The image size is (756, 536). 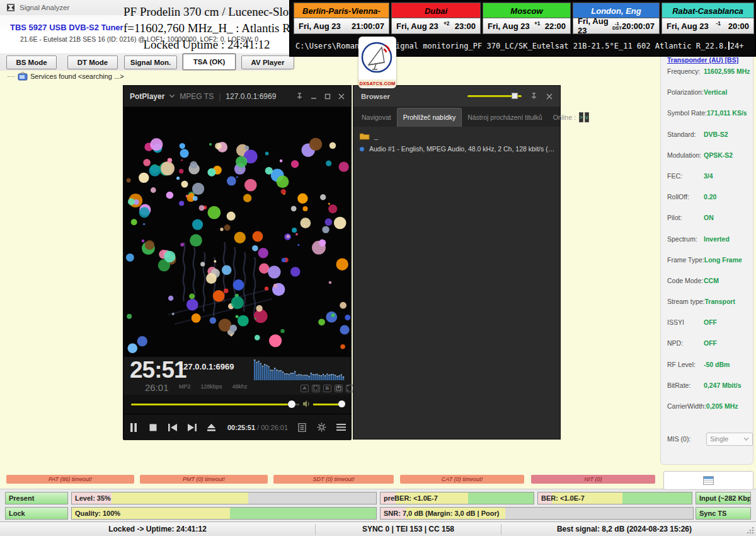 What do you see at coordinates (710, 98) in the screenshot?
I see `transponder-row: Polarization:Vertical` at bounding box center [710, 98].